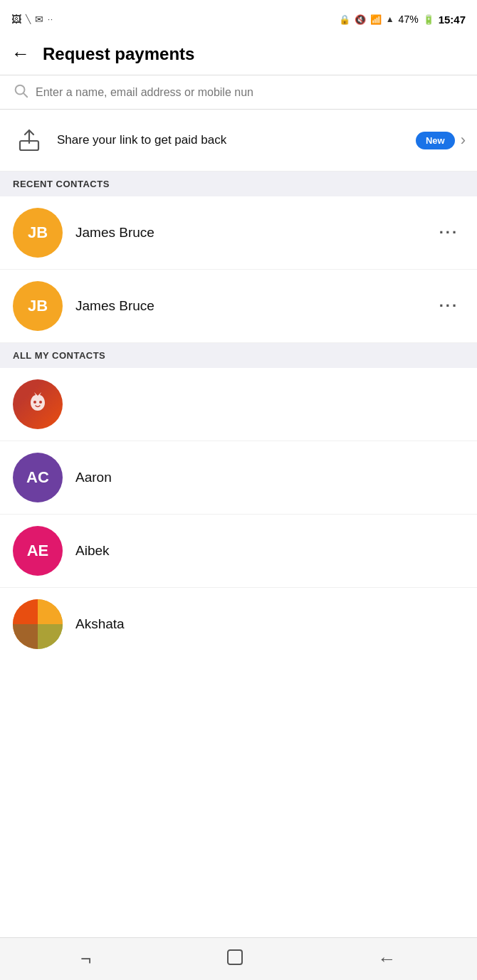 The width and height of the screenshot is (477, 980). Describe the element at coordinates (21, 93) in the screenshot. I see `search-icon` at that location.